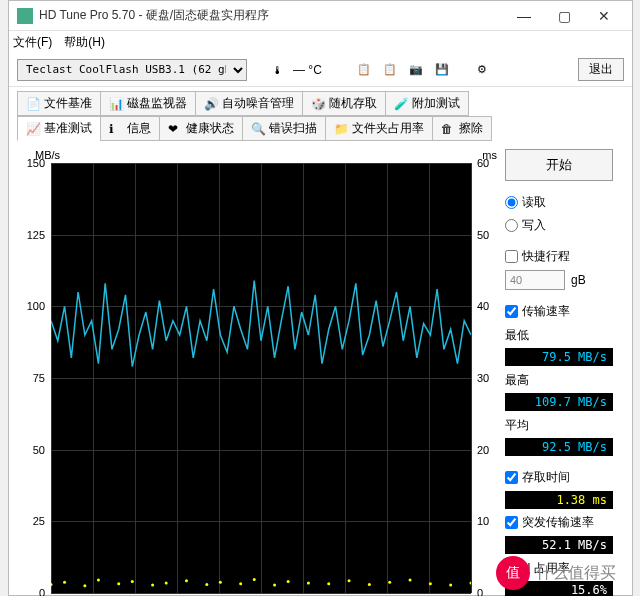  What do you see at coordinates (559, 545) in the screenshot?
I see `burst-rate-value: 52.1 MB/s` at bounding box center [559, 545].